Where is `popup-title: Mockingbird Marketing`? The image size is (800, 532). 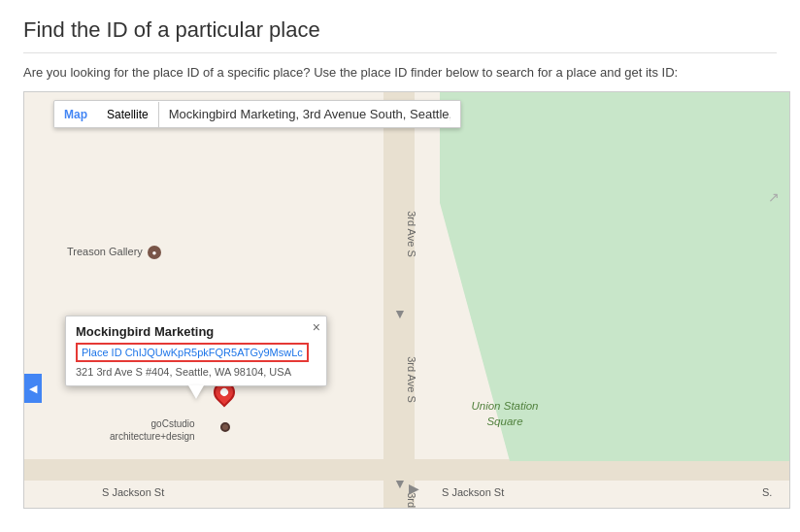
popup-title: Mockingbird Marketing is located at coordinates (196, 332).